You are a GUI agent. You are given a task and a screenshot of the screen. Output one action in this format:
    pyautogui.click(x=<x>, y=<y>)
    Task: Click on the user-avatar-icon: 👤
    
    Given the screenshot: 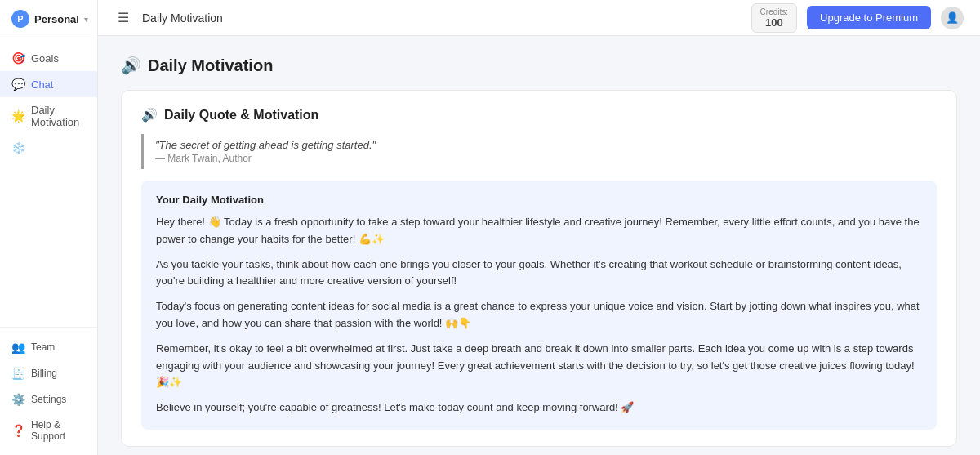 What is the action you would take?
    pyautogui.click(x=952, y=18)
    